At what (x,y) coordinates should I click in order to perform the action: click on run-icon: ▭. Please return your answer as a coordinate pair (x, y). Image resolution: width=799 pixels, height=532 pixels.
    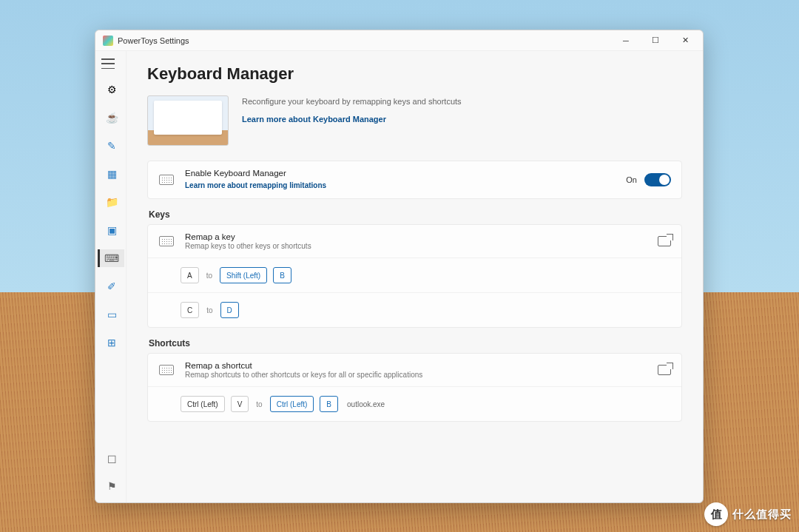
    Looking at the image, I should click on (112, 314).